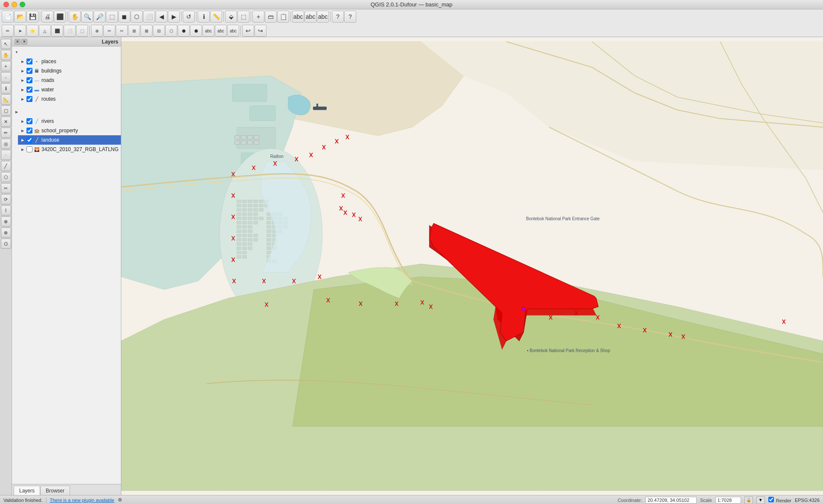  Describe the element at coordinates (69, 149) in the screenshot. I see `layer-item-raster: ▶ 🌄 3420C_2010_327_RGB_LATLNG` at that location.